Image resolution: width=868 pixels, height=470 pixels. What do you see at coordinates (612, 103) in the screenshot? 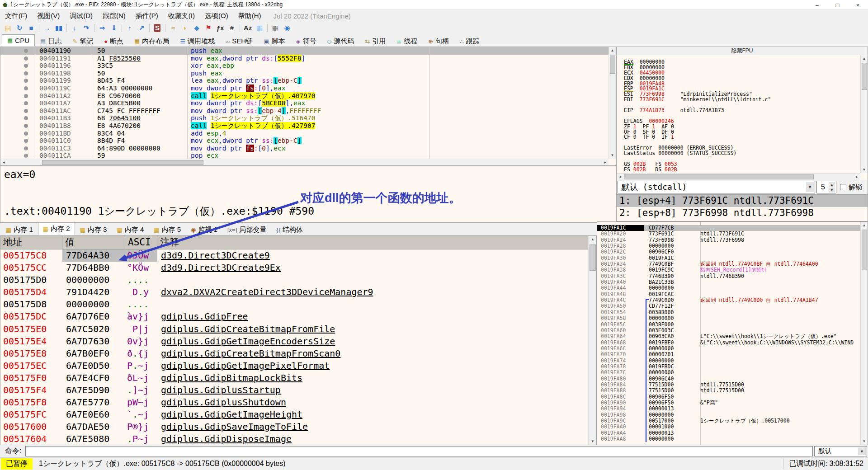
I see `disassembly-vscrollbar: ▲ ▼` at bounding box center [612, 103].